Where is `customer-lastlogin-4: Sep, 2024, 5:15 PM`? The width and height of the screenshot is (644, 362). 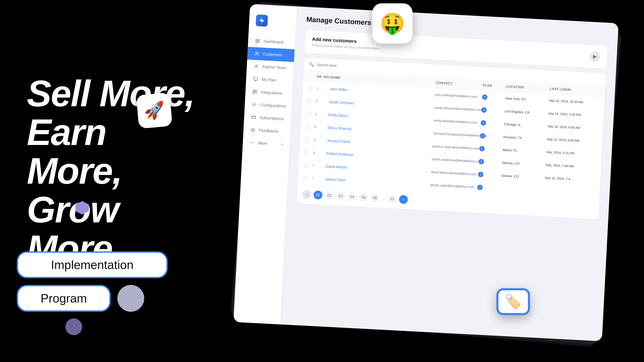 customer-lastlogin-4: Sep, 2024, 5:15 PM is located at coordinates (572, 153).